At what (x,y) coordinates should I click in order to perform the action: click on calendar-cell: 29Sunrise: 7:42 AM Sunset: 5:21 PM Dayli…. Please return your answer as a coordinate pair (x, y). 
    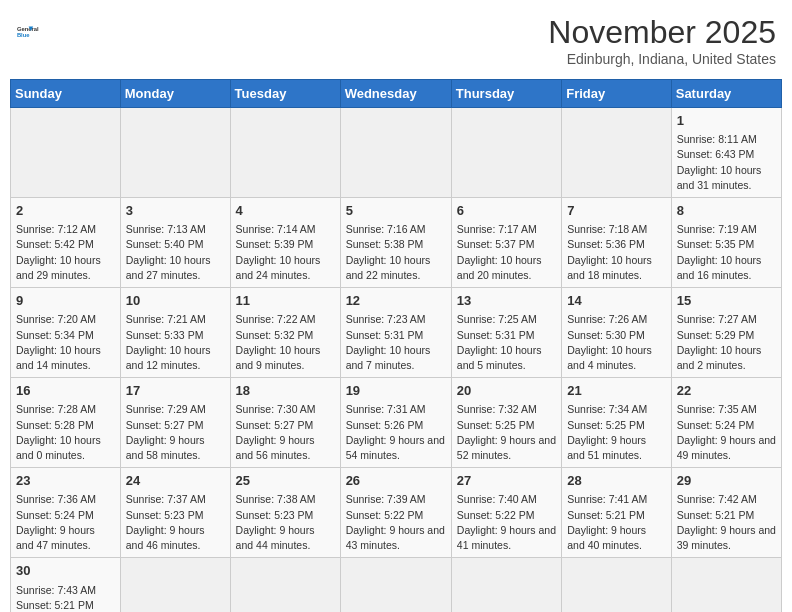
    Looking at the image, I should click on (726, 513).